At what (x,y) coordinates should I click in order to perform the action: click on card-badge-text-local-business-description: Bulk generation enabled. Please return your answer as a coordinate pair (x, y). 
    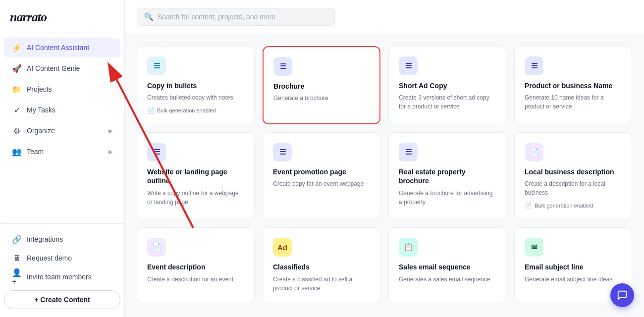
    Looking at the image, I should click on (564, 206).